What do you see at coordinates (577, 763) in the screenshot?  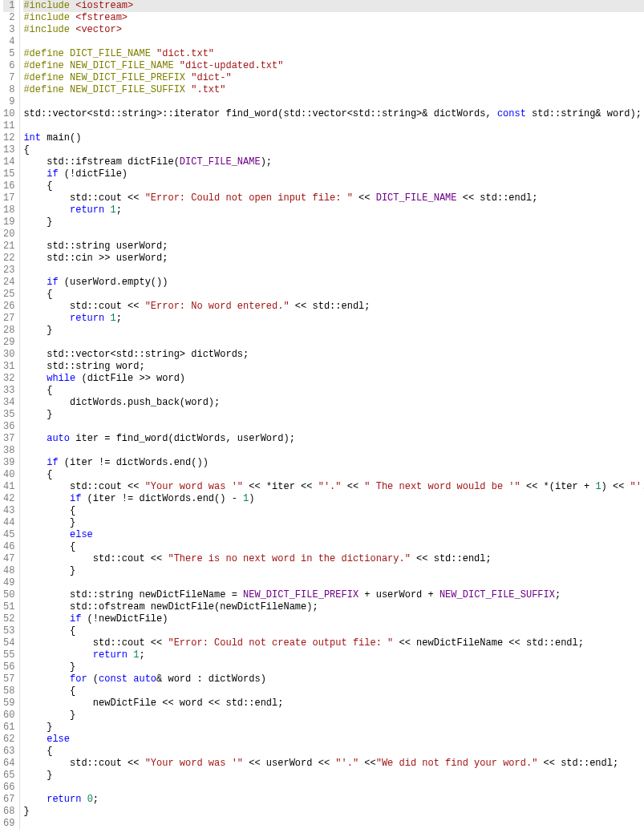 I see `token-id: << std::endl;` at bounding box center [577, 763].